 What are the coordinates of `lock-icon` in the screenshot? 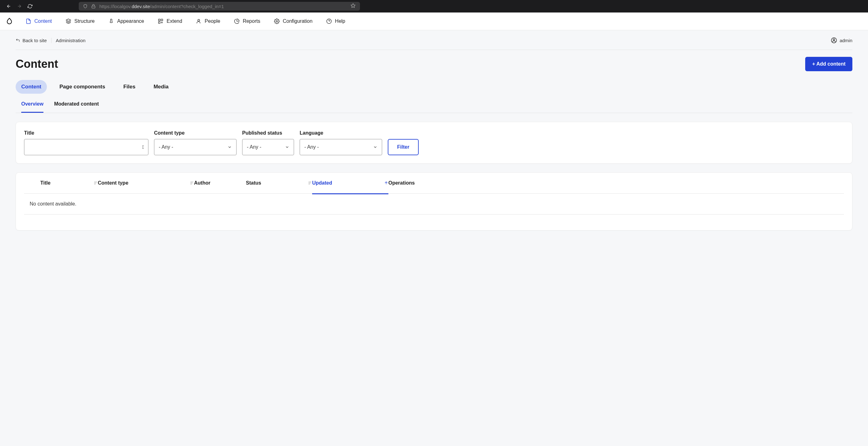 It's located at (94, 6).